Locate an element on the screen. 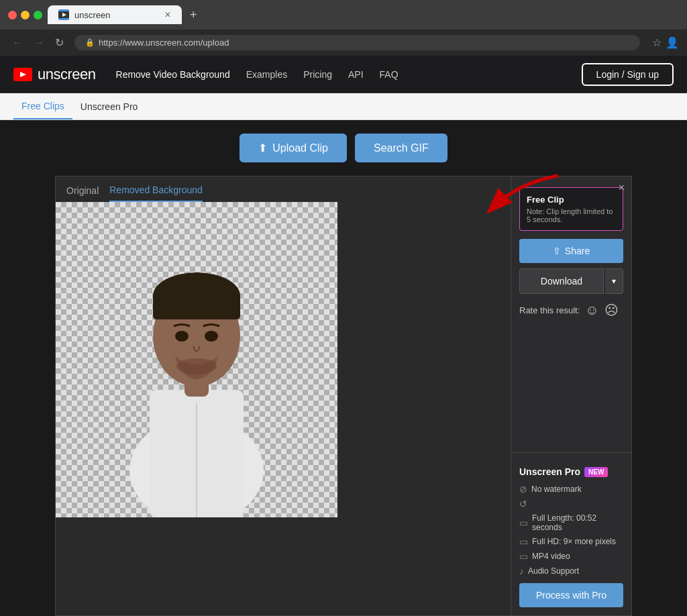 The width and height of the screenshot is (687, 616). nav-back-button: ← is located at coordinates (17, 43).